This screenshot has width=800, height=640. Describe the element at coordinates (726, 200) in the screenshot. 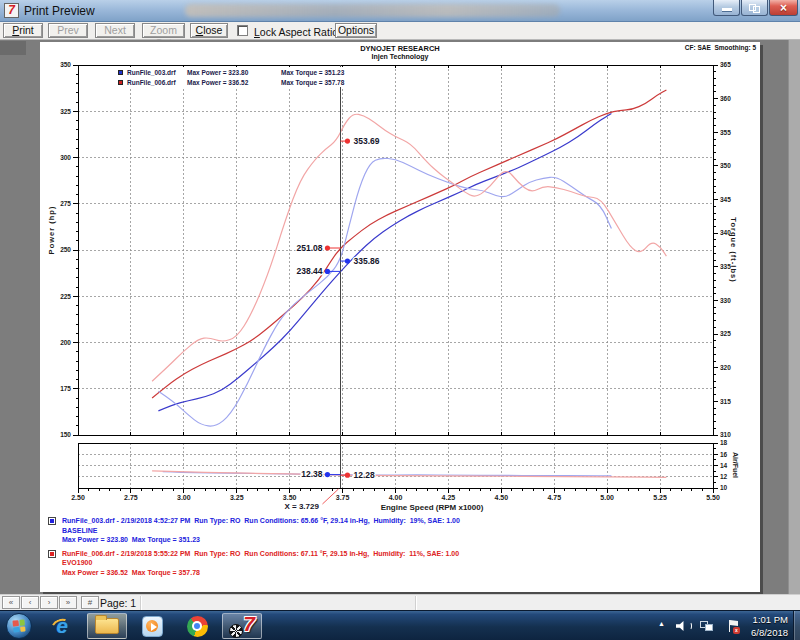

I see `torque-tick-label: 345` at that location.